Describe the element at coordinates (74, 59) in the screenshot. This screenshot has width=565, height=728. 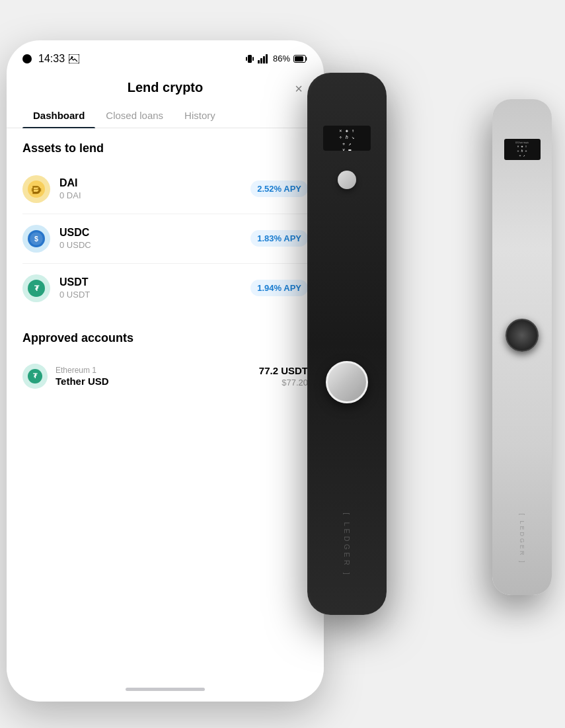
I see `image-icon` at that location.